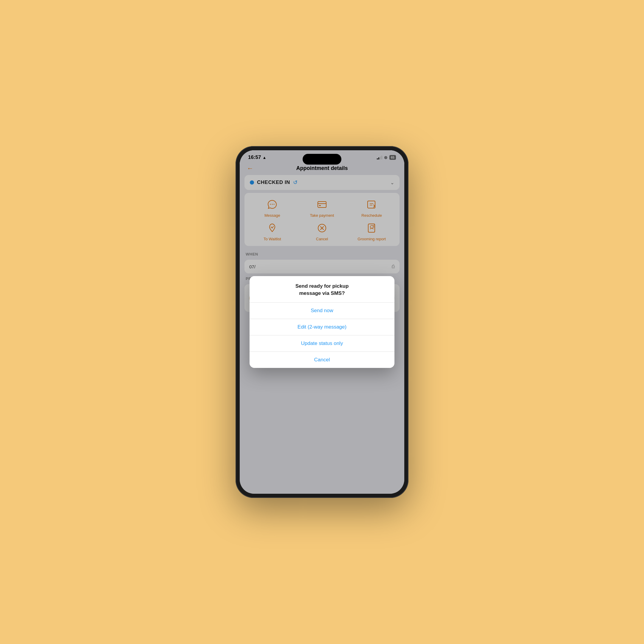  I want to click on modal-sheet: Send ready for pickupmessage via SMS? Se…, so click(322, 322).